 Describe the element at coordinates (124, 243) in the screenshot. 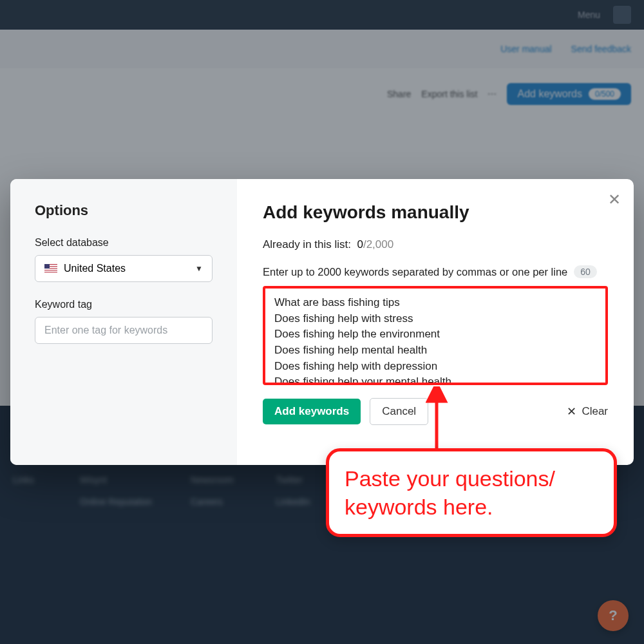

I see `db-label: Select database` at that location.